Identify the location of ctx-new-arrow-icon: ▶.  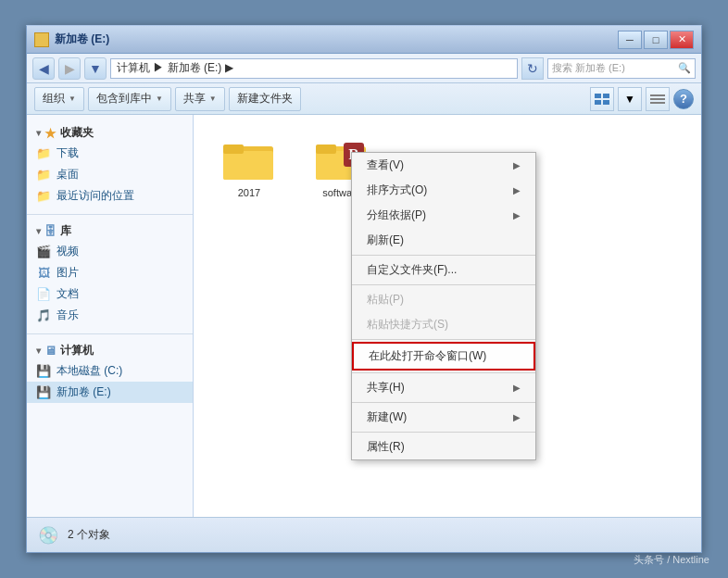
(517, 417).